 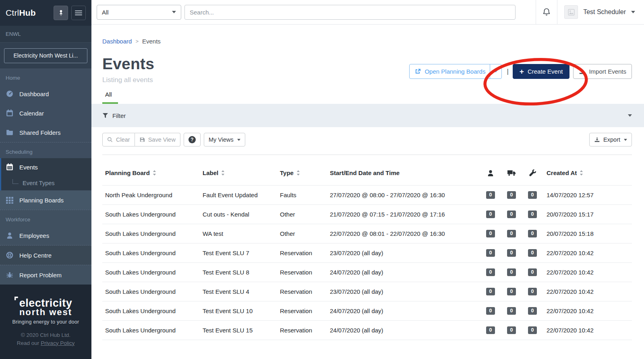 I want to click on tab-all: All, so click(x=110, y=97).